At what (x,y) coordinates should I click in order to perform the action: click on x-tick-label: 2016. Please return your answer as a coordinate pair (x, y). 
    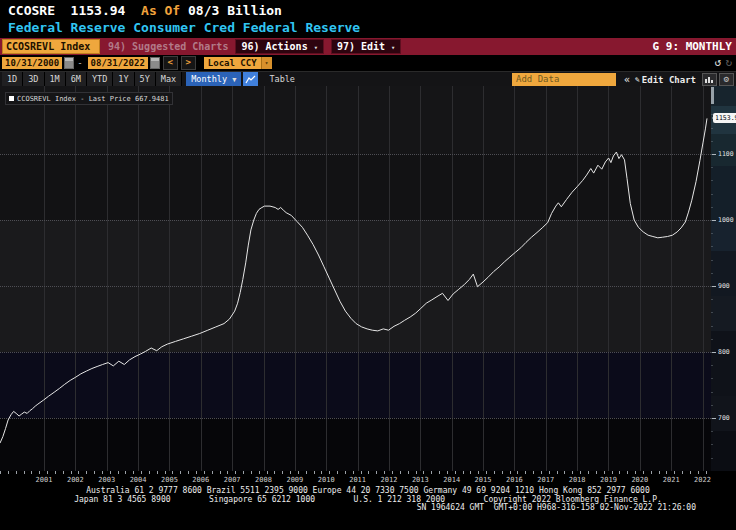
    Looking at the image, I should click on (514, 480).